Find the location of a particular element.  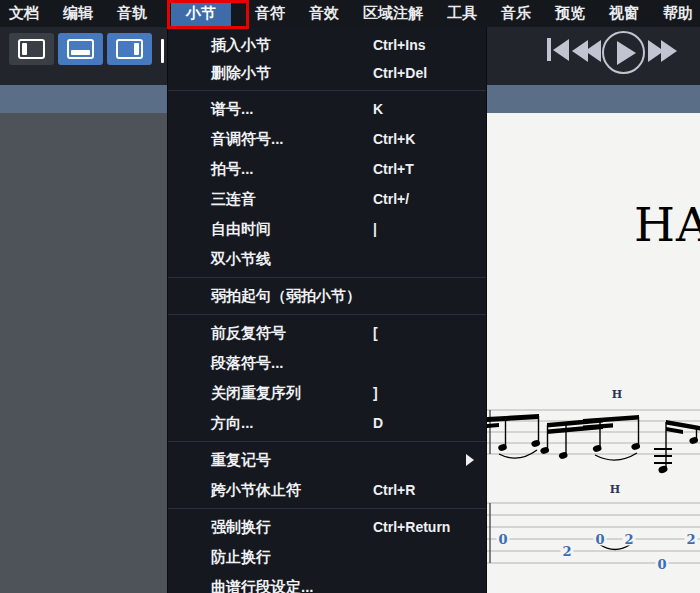

panel-bottom-icon is located at coordinates (80, 49).